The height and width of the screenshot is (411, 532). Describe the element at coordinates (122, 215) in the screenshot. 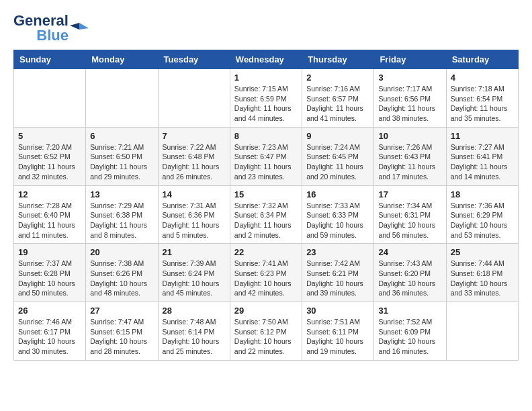

I see `day-cell: 13Sunrise: 7:29 AM Sunset: 6:38 PM Dayli…` at that location.